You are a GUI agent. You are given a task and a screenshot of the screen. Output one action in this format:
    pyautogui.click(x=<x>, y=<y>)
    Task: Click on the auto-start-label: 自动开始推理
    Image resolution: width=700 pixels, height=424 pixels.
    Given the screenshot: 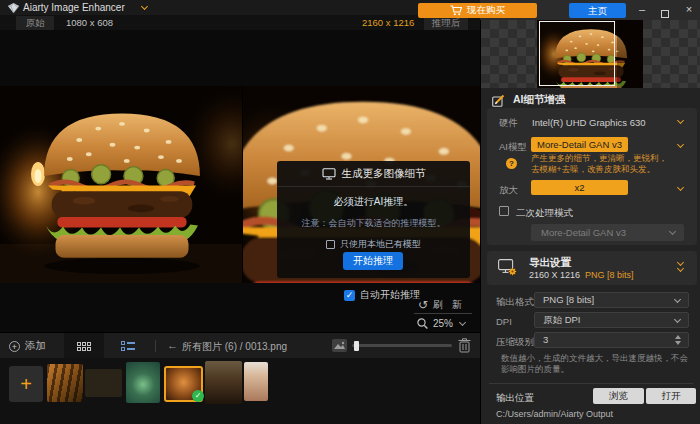 What is the action you would take?
    pyautogui.click(x=390, y=295)
    